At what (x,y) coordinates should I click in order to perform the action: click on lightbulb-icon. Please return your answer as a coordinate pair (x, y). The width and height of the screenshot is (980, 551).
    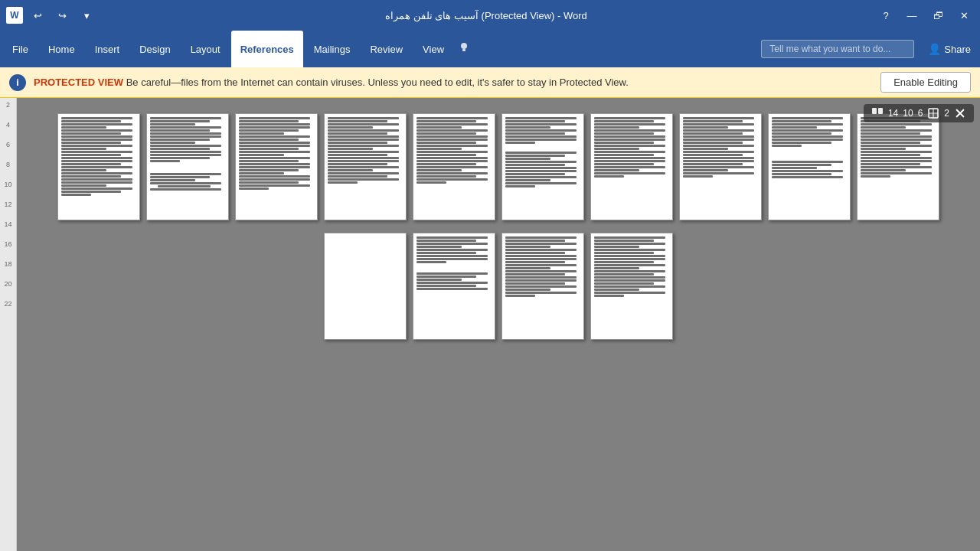
    Looking at the image, I should click on (464, 47).